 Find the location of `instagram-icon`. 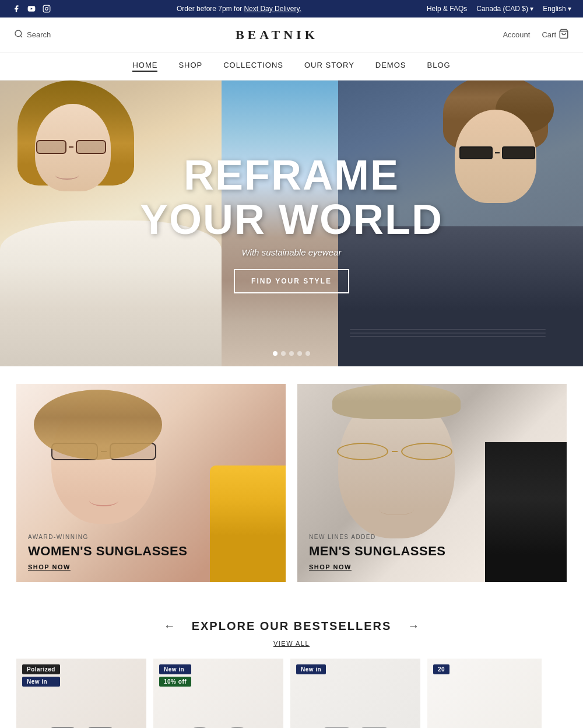

instagram-icon is located at coordinates (47, 9).